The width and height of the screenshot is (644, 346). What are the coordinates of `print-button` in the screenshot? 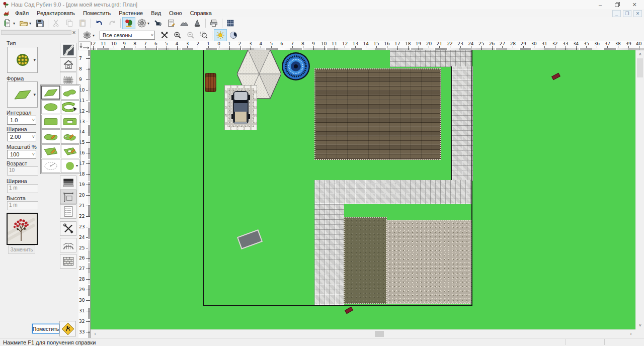 It's located at (214, 23).